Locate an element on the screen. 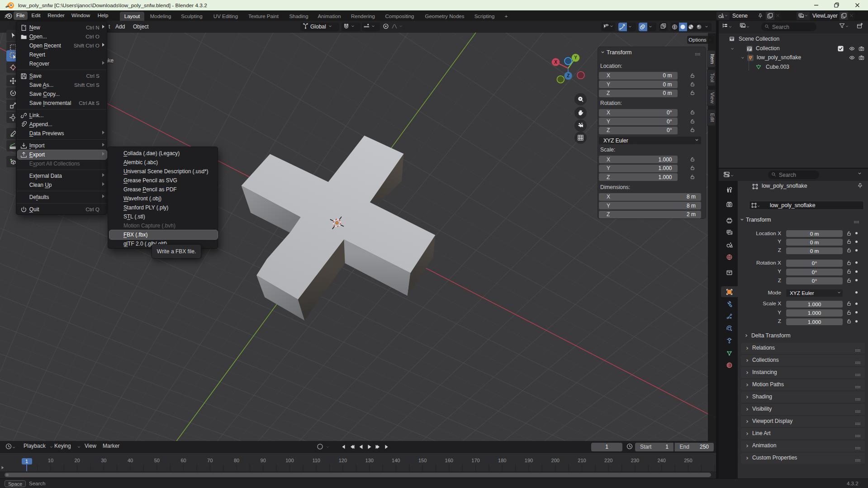 This screenshot has height=488, width=868. panel-header-collections: Collections is located at coordinates (803, 360).